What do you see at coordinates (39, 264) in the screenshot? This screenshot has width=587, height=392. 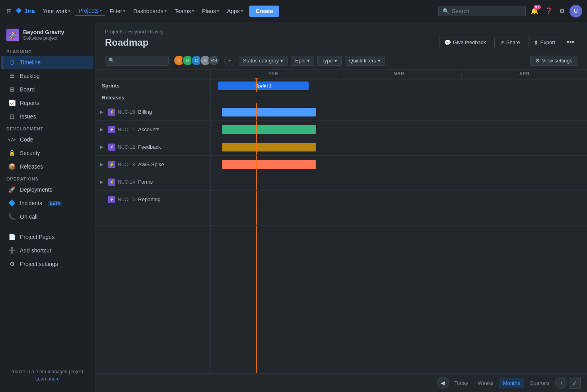 I see `sidebar-item-label: Project settings` at bounding box center [39, 264].